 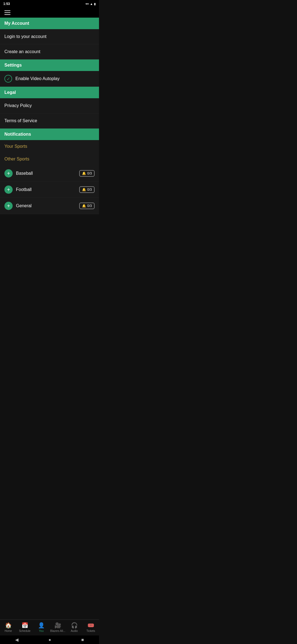 What do you see at coordinates (50, 23) in the screenshot?
I see `my-account-header: My Account` at bounding box center [50, 23].